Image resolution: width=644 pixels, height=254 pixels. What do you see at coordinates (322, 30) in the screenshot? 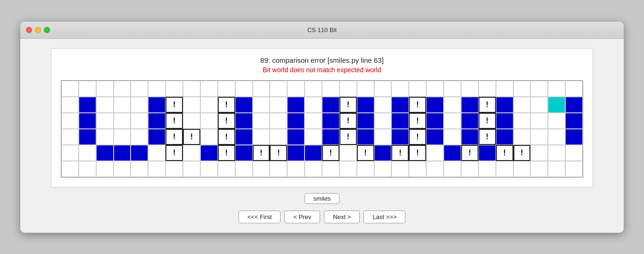
I see `window-title: CS 110 Bit` at bounding box center [322, 30].